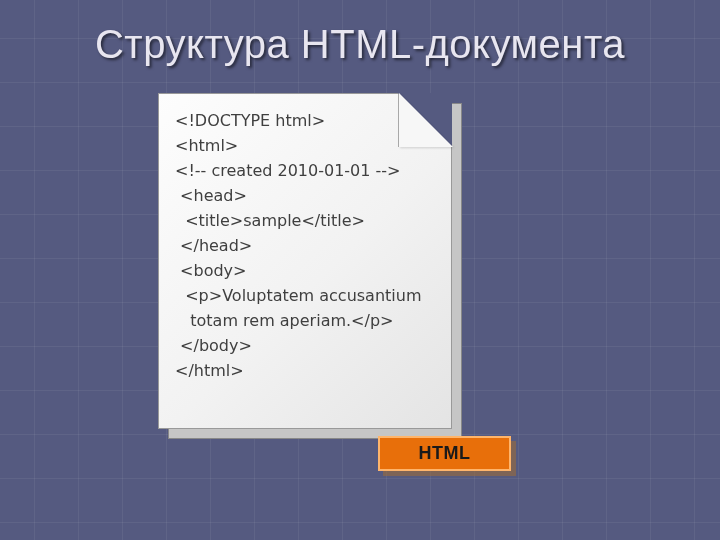 The width and height of the screenshot is (720, 540). I want to click on html-badge: HTML, so click(444, 454).